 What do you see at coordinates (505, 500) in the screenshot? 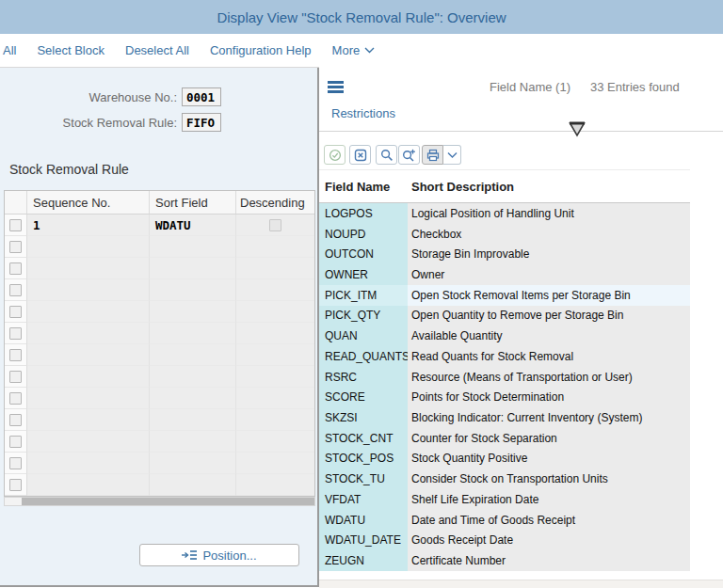
I see `field-row: VFDATShelf Life Expiration Date` at bounding box center [505, 500].